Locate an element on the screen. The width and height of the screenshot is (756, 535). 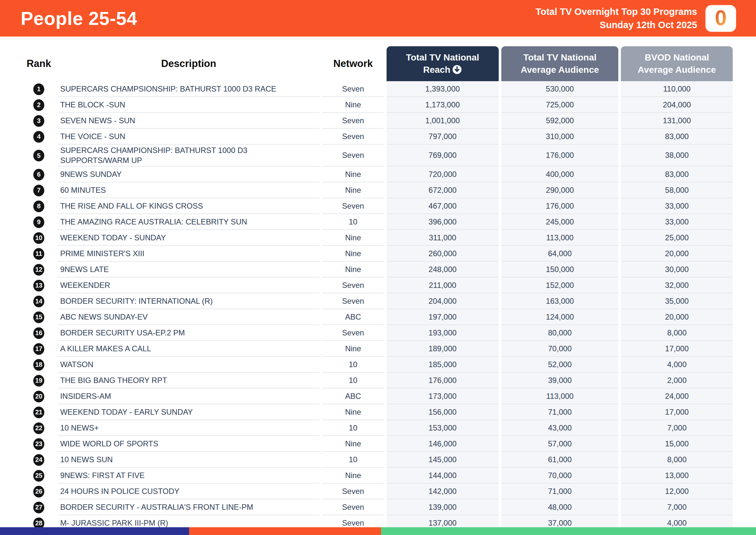
column-header-rank: Rank is located at coordinates (39, 64).